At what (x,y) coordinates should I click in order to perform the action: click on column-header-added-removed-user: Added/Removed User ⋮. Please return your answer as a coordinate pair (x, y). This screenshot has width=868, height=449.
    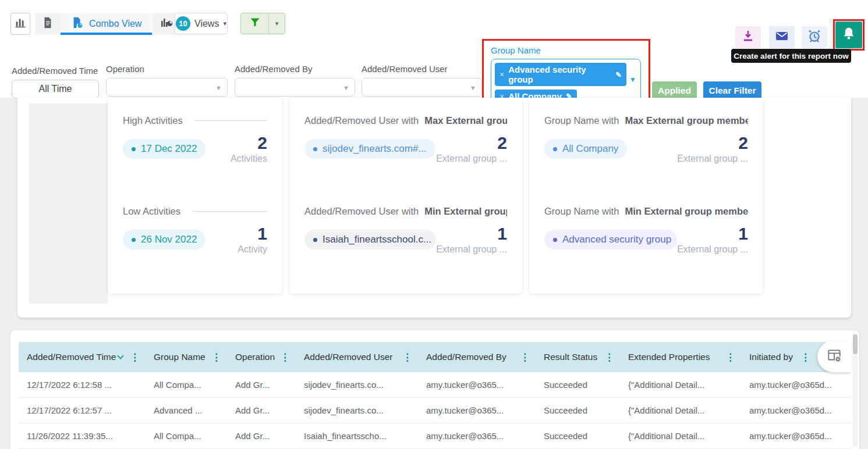
    Looking at the image, I should click on (357, 357).